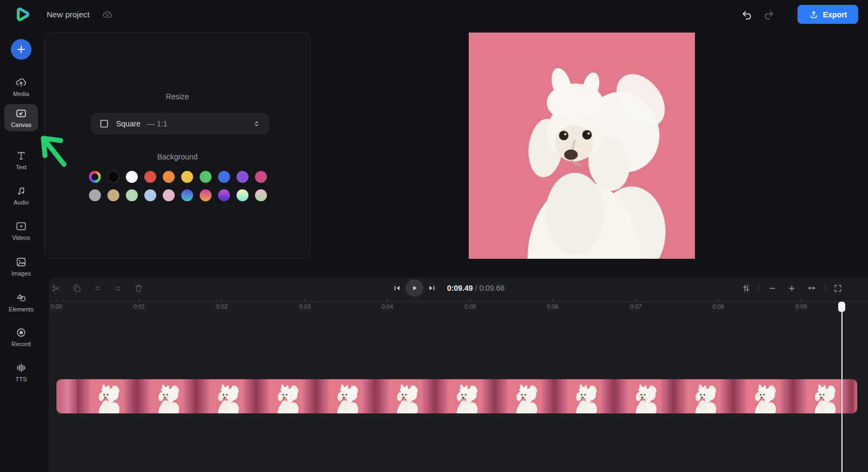 This screenshot has width=868, height=472. Describe the element at coordinates (812, 288) in the screenshot. I see `zoom-to-fit-icon` at that location.